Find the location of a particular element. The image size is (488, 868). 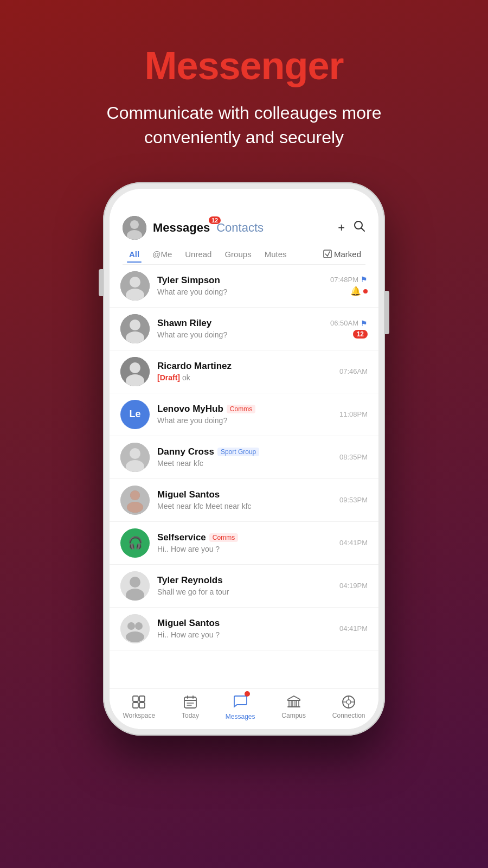

msg-time-text: 07:48PM is located at coordinates (344, 280).